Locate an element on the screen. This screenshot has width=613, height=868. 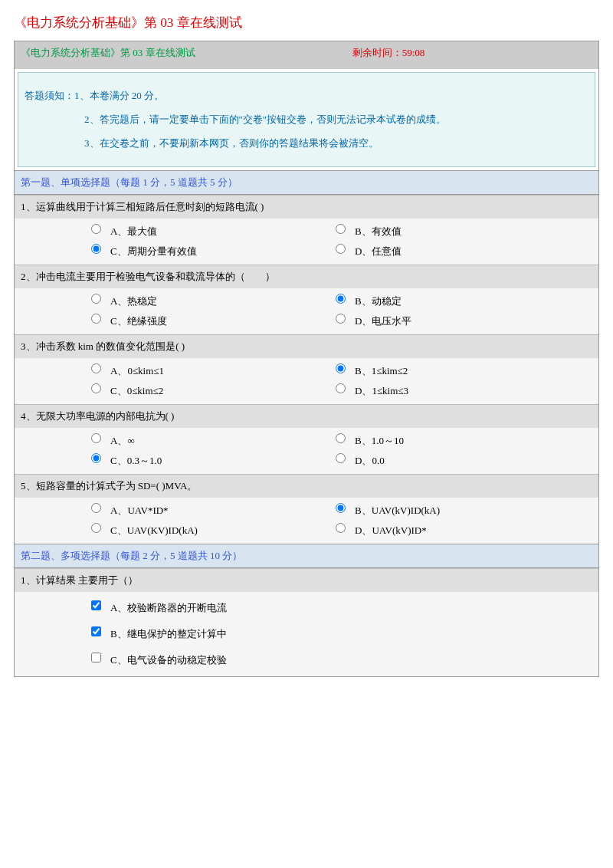
q2-options: A、热稳定 B、动稳定 C、绝缘强度 D、电压水平 is located at coordinates (306, 311).